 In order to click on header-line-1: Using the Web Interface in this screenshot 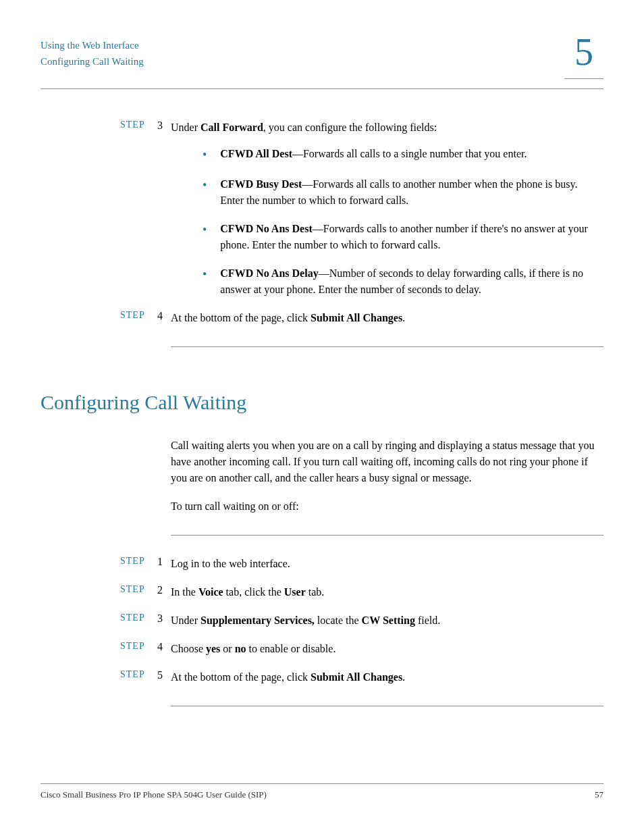, I will do `click(322, 45)`.